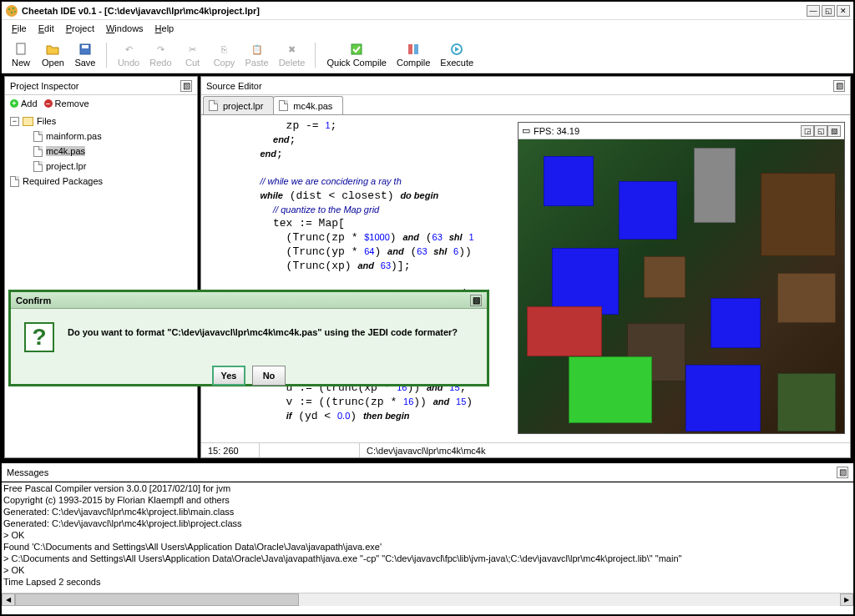  Describe the element at coordinates (230, 451) in the screenshot. I see `cursor-position: 15: 260` at that location.